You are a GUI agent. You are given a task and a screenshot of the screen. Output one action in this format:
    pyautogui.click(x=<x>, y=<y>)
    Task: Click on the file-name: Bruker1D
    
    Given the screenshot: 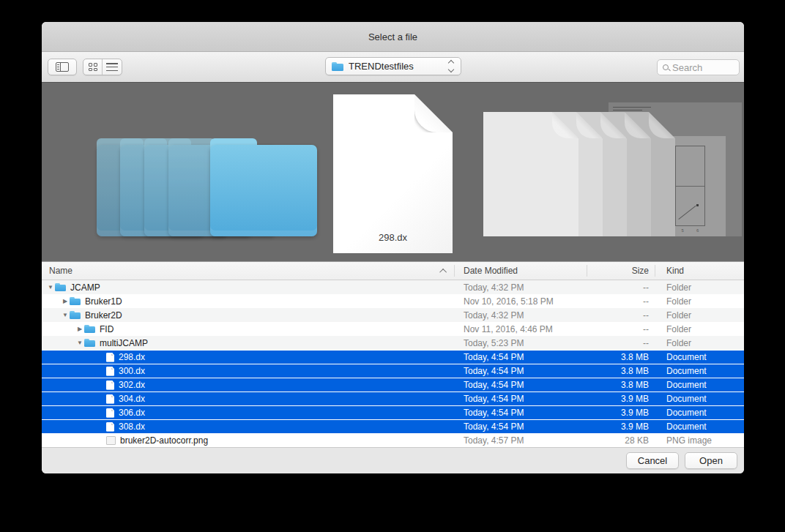 What is the action you would take?
    pyautogui.click(x=104, y=301)
    